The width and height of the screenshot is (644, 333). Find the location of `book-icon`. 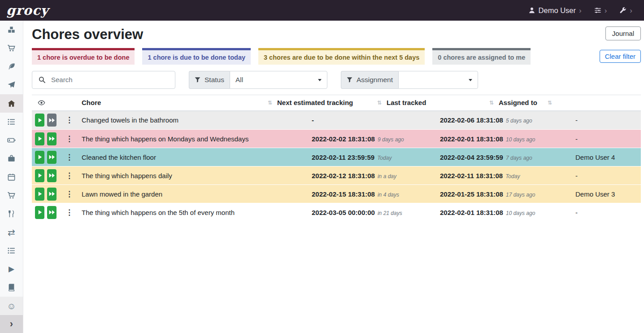

book-icon is located at coordinates (12, 287).